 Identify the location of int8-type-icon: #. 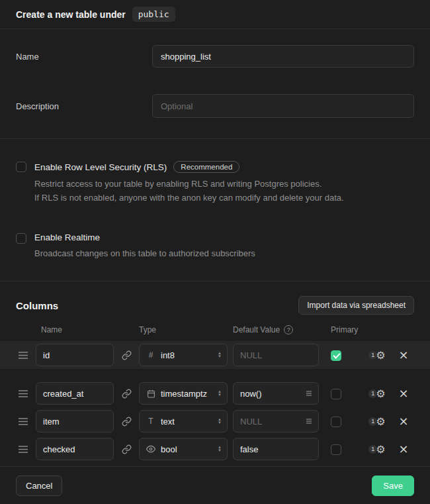
(151, 355).